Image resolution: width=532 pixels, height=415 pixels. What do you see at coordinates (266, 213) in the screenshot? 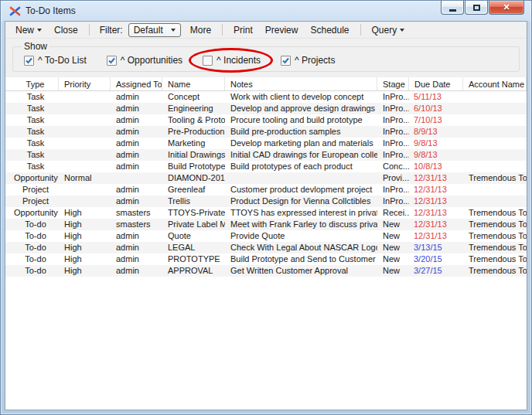
I see `table-row: OpportunityHighsmastersTTOYS-Private ...…` at bounding box center [266, 213].